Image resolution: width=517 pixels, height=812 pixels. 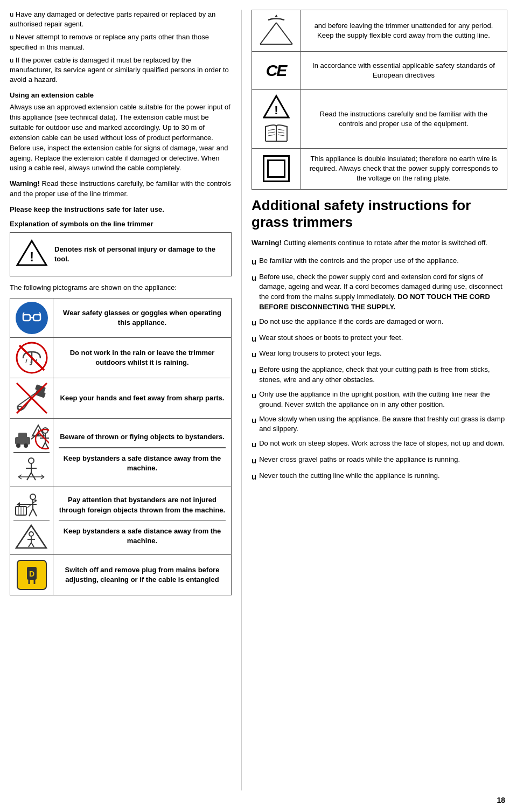 I want to click on list-u-0: u, so click(x=254, y=262).